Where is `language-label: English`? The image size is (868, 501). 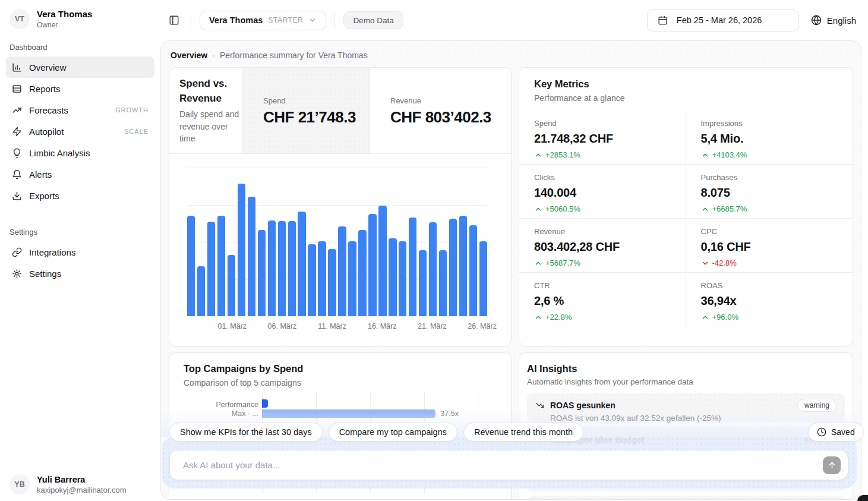
language-label: English is located at coordinates (841, 20).